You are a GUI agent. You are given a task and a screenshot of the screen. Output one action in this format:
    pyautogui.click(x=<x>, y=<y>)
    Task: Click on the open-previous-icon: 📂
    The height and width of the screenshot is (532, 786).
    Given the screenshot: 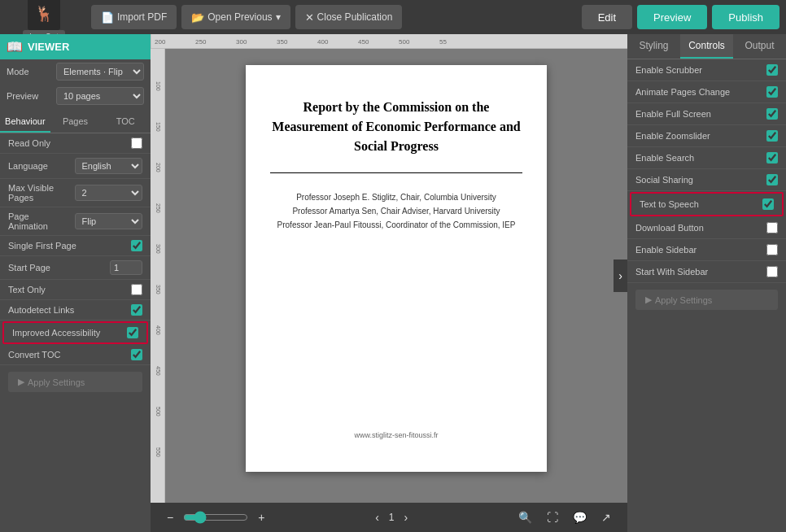 What is the action you would take?
    pyautogui.click(x=198, y=18)
    